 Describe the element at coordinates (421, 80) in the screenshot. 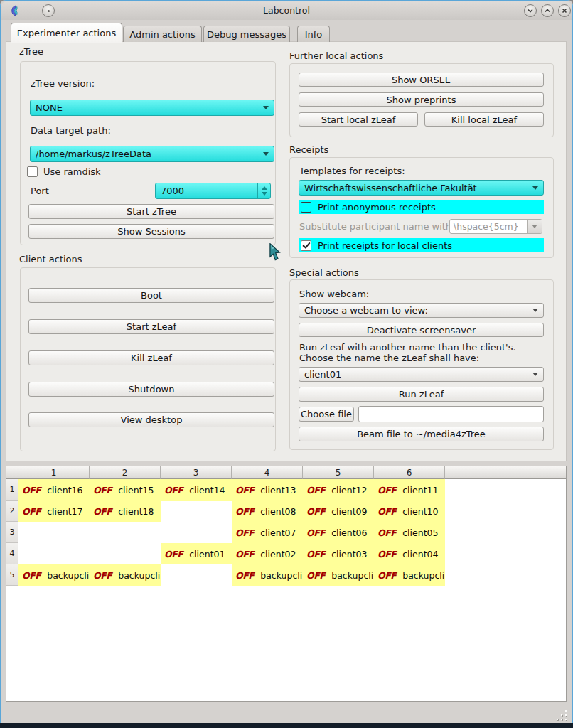

I see `show-orsee-button: Show ORSEE` at that location.